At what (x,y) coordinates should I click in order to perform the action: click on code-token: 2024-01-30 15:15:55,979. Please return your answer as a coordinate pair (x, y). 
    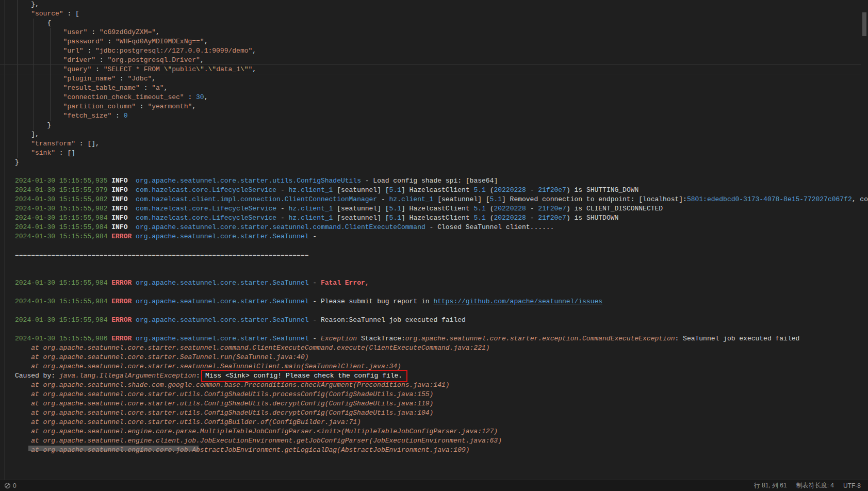
    Looking at the image, I should click on (61, 190).